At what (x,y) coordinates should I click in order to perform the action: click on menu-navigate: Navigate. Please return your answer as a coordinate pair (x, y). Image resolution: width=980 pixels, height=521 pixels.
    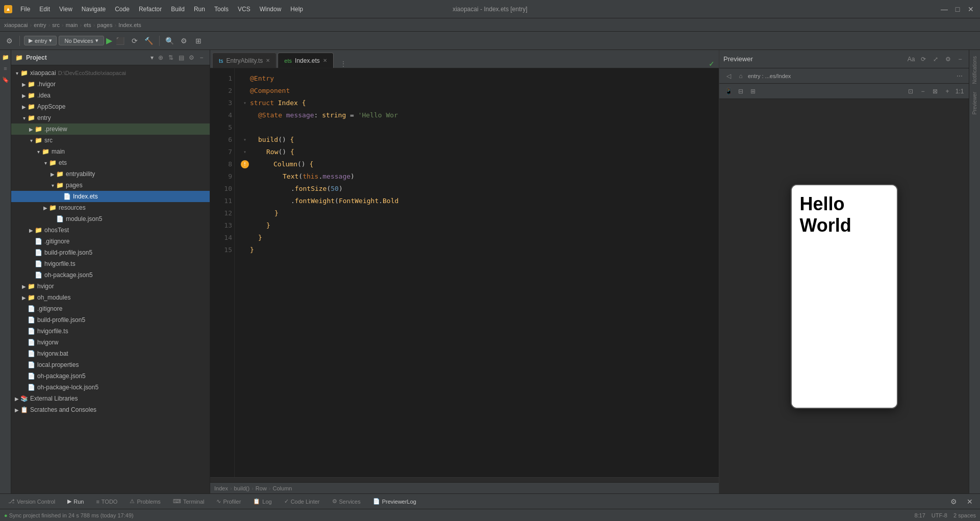
    Looking at the image, I should click on (94, 9).